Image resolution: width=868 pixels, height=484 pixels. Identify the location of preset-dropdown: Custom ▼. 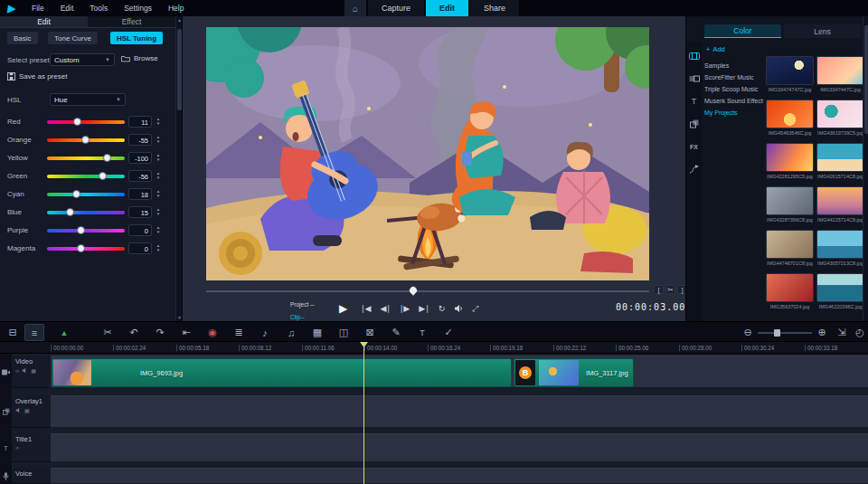
(82, 60).